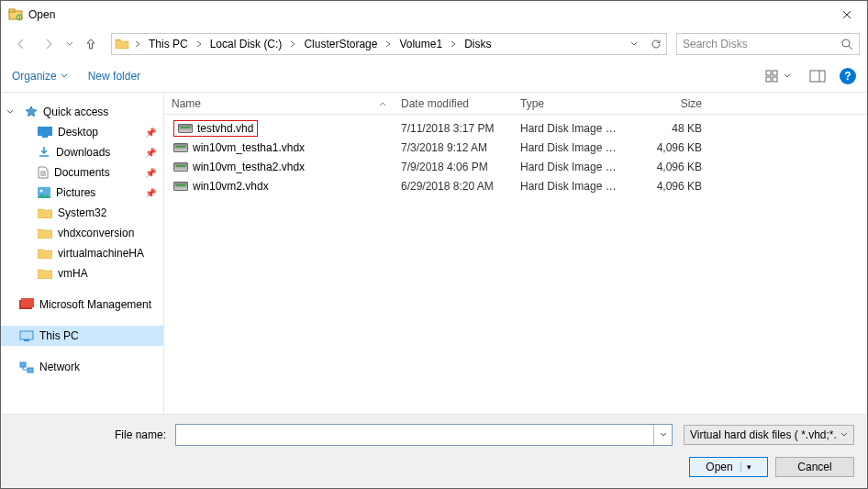  I want to click on address-dropdown-button, so click(633, 44).